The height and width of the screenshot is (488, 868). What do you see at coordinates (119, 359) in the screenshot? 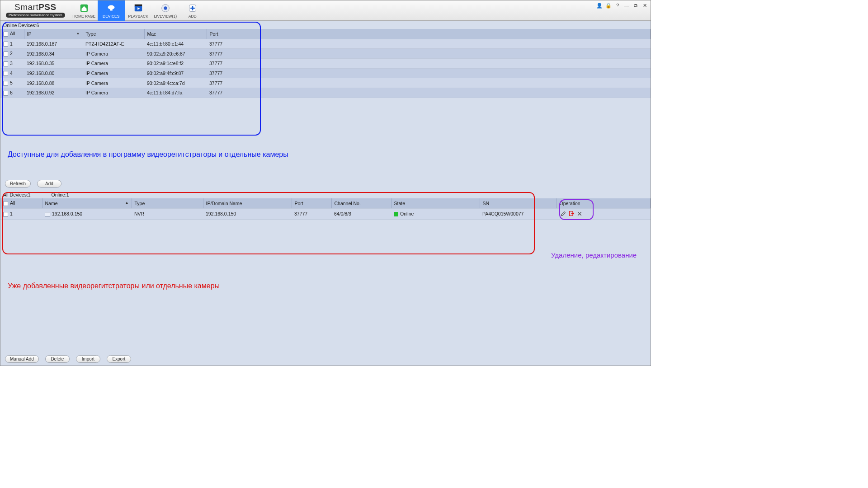
I see `export-button: Export` at bounding box center [119, 359].